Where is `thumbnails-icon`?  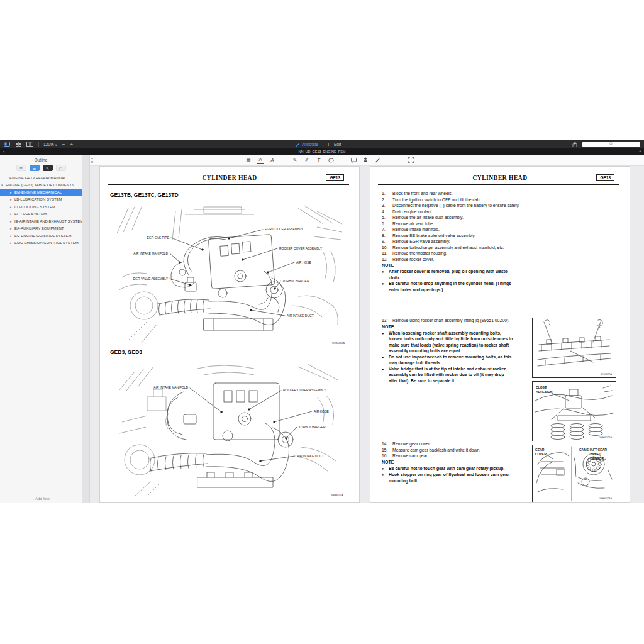 thumbnails-icon is located at coordinates (18, 144).